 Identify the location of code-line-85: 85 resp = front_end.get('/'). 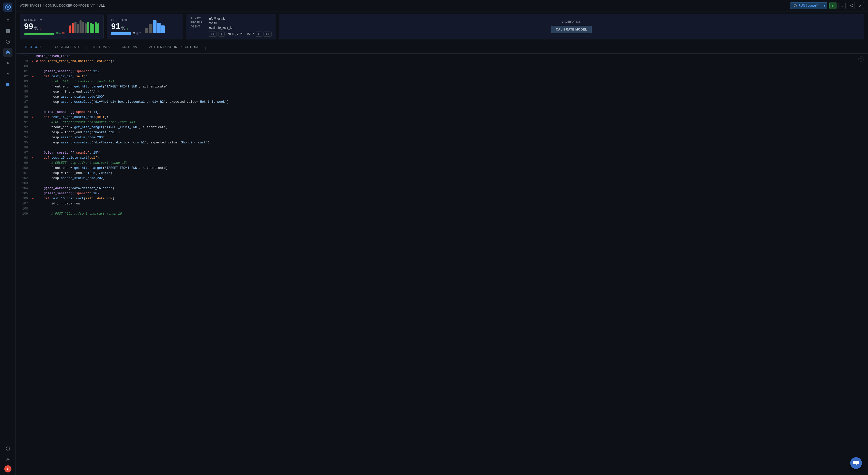
(442, 92).